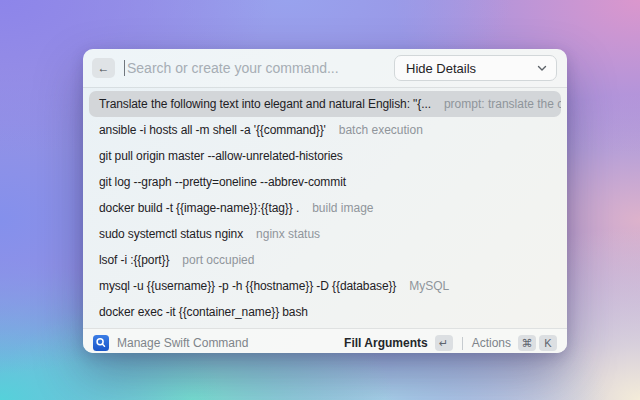  Describe the element at coordinates (260, 68) in the screenshot. I see `search-input` at that location.